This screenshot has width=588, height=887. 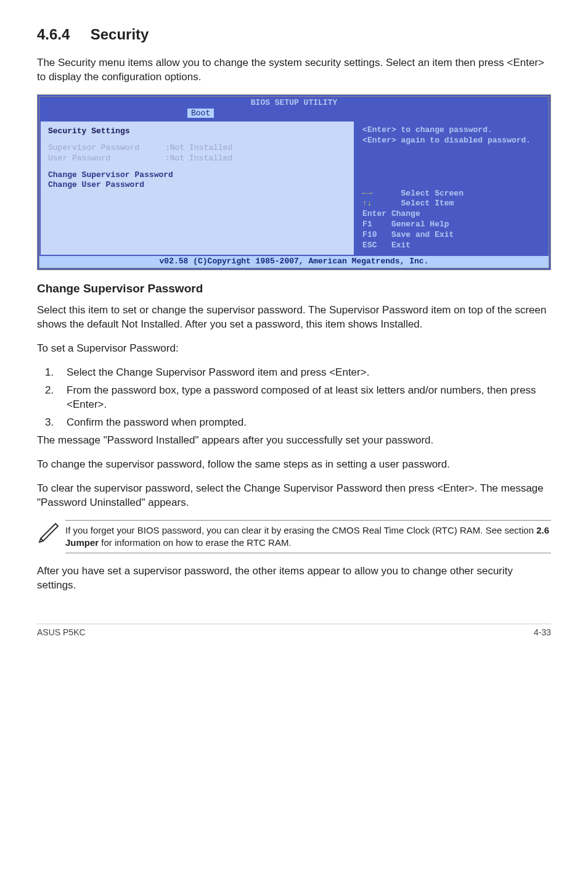 What do you see at coordinates (197, 185) in the screenshot?
I see `change-user-password-item: Change User Password` at bounding box center [197, 185].